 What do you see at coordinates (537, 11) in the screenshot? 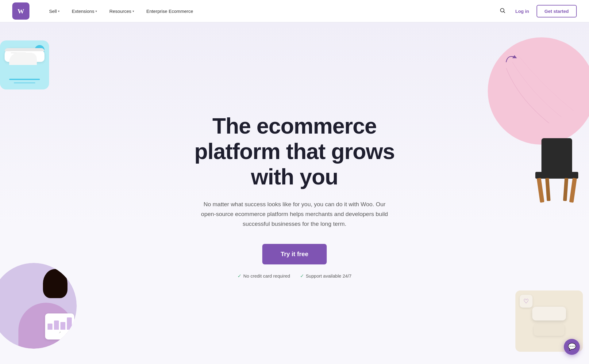
I see `nav-right: Log in Get started` at bounding box center [537, 11].